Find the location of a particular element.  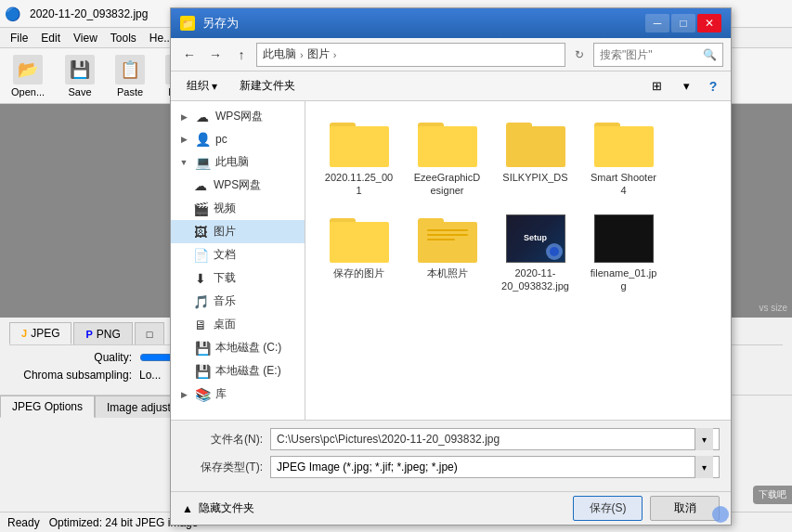

dialog-sidebar: ▶ ☁ WPS网盘 ▶ 👤 pc ▼ 💻 此电脑 ☁ is located at coordinates (238, 260).